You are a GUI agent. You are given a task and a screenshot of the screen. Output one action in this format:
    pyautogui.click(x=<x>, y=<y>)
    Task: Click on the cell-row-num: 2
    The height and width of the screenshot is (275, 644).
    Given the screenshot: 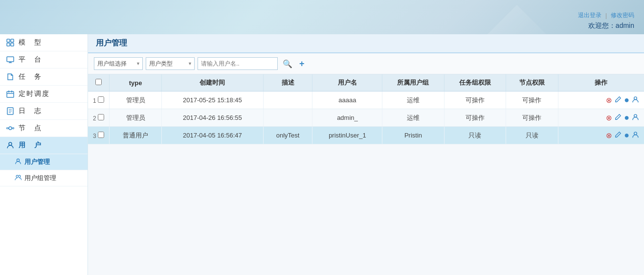 What is the action you would take?
    pyautogui.click(x=99, y=118)
    